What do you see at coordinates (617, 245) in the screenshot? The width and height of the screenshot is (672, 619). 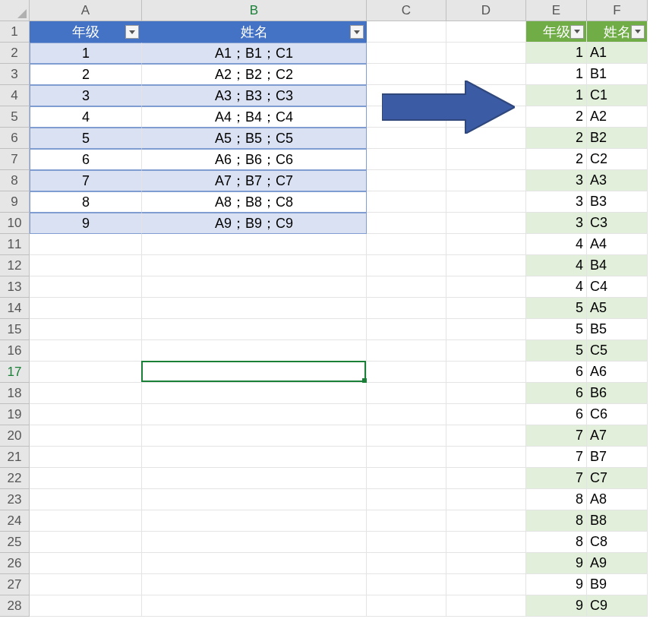 I see `green-cell: A4` at bounding box center [617, 245].